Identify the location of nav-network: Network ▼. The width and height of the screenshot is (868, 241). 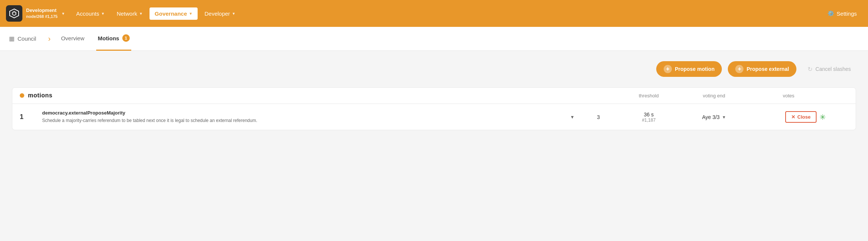
(130, 13).